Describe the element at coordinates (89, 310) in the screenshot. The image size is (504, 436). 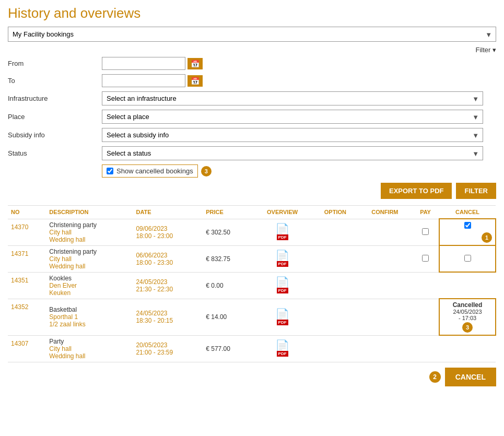
I see `desc-line1: Basketbal` at that location.